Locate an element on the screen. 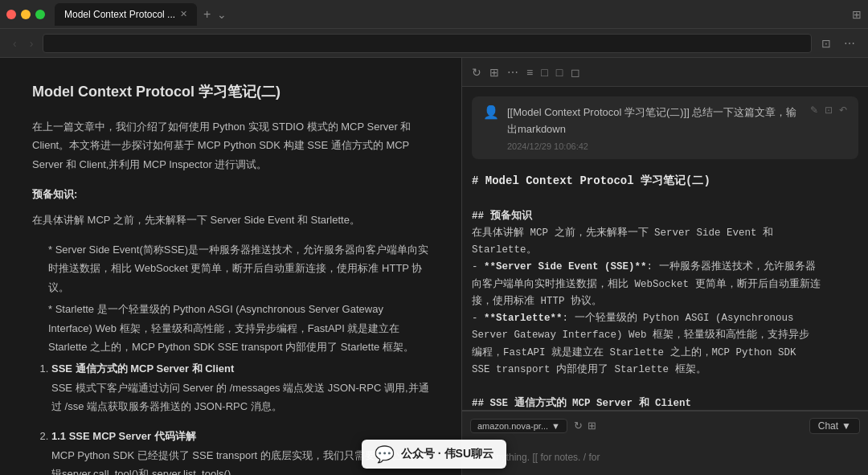 The height and width of the screenshot is (475, 868). tab-close-icon: ✕ is located at coordinates (183, 14).